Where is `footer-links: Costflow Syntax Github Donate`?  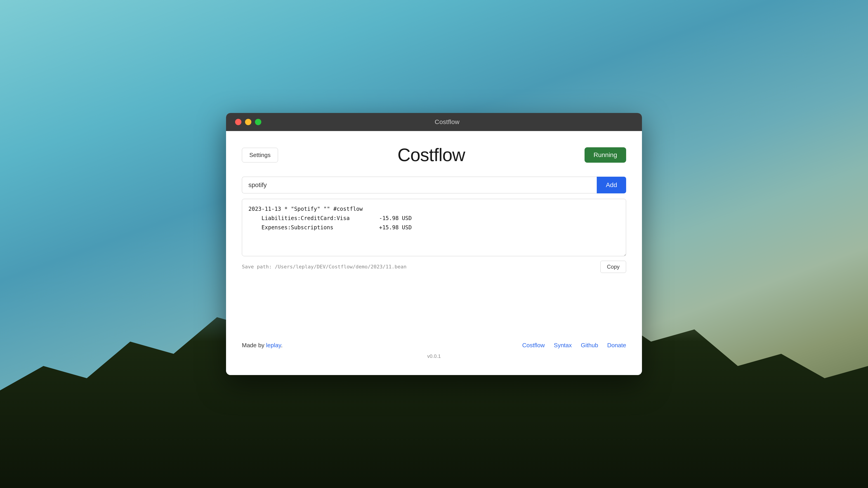
footer-links: Costflow Syntax Github Donate is located at coordinates (574, 346).